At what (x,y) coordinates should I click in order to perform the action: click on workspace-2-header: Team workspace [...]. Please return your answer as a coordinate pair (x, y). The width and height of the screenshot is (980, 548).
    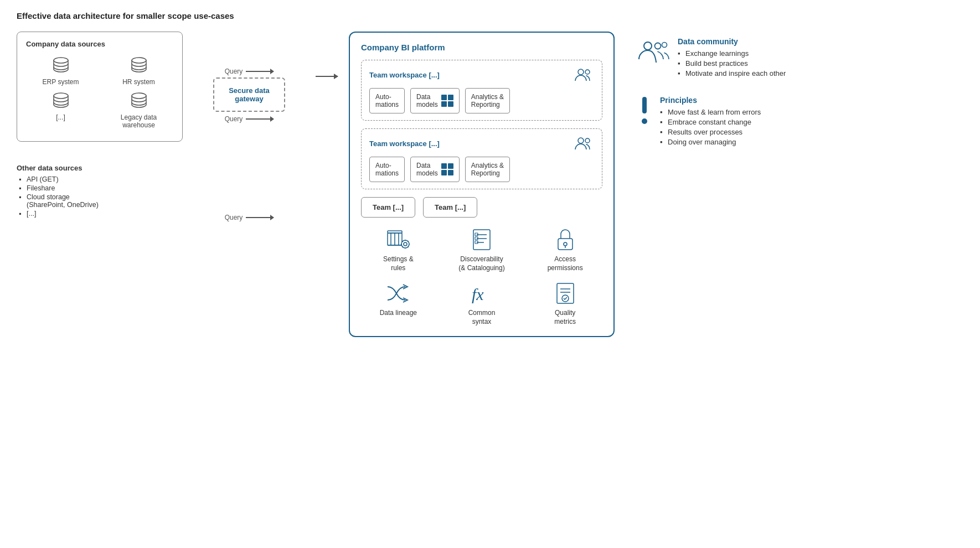
    Looking at the image, I should click on (482, 143).